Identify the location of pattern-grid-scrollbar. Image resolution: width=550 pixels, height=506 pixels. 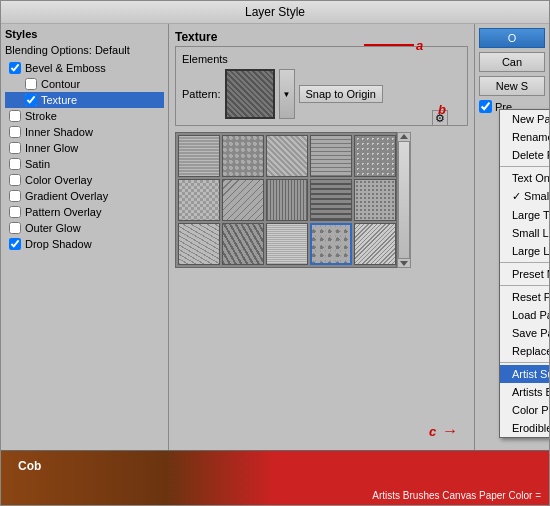
(404, 200).